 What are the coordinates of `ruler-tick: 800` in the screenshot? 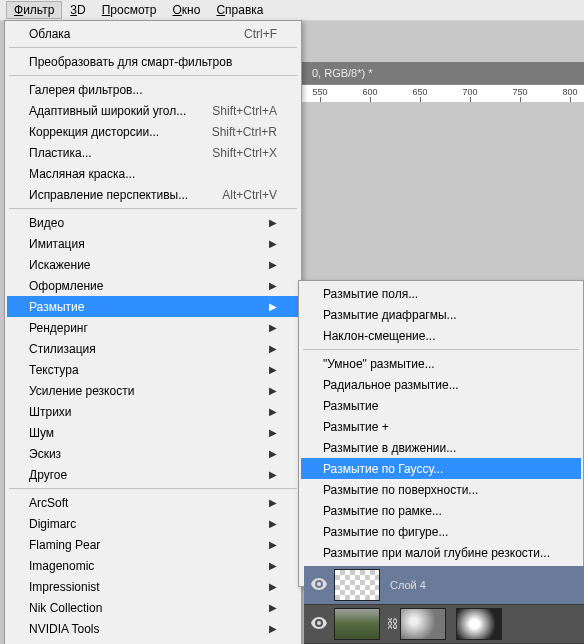 It's located at (570, 92).